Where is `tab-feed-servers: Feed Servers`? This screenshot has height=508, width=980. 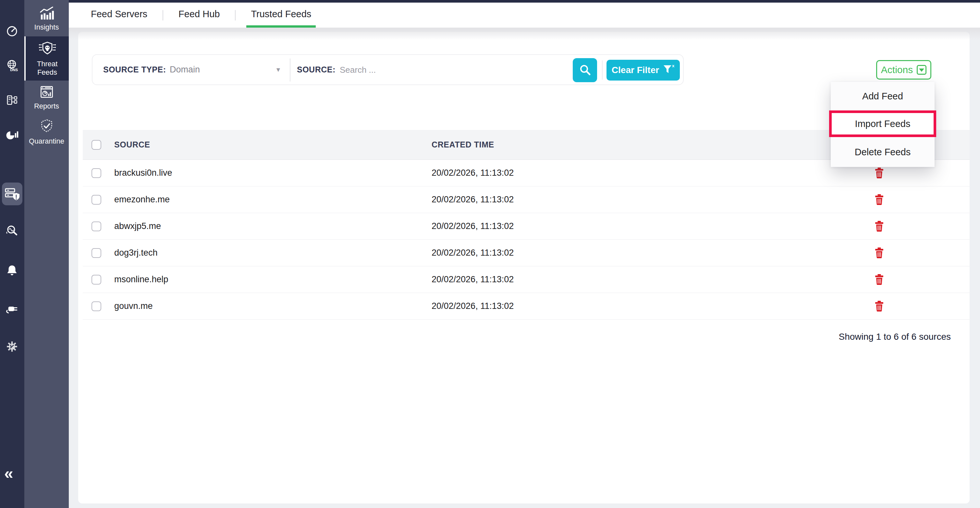 tab-feed-servers: Feed Servers is located at coordinates (119, 15).